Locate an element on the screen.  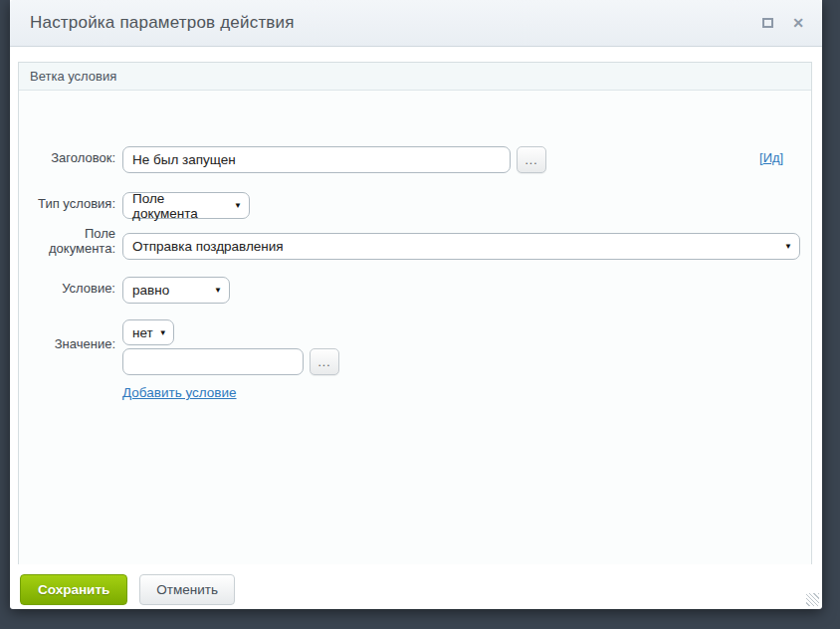
value-modifier-select: нет ▼ is located at coordinates (148, 332).